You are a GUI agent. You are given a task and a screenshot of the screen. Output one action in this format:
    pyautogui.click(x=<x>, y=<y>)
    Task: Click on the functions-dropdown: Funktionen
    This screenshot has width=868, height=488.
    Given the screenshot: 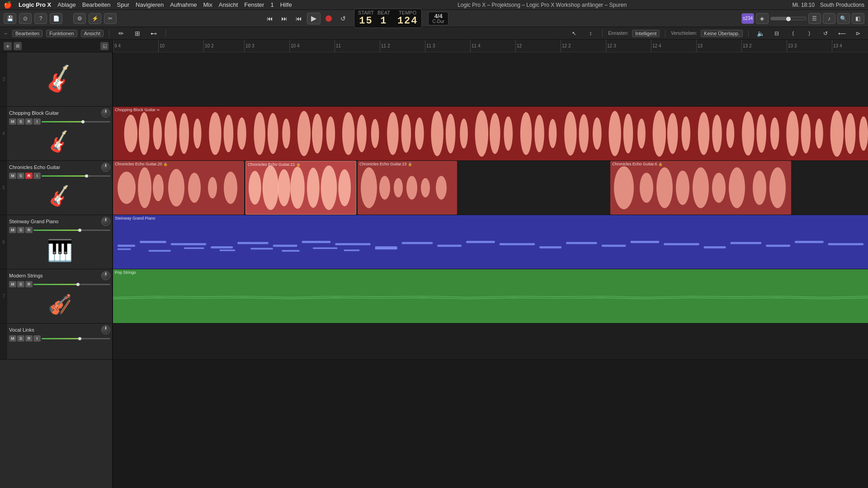 What is the action you would take?
    pyautogui.click(x=61, y=33)
    